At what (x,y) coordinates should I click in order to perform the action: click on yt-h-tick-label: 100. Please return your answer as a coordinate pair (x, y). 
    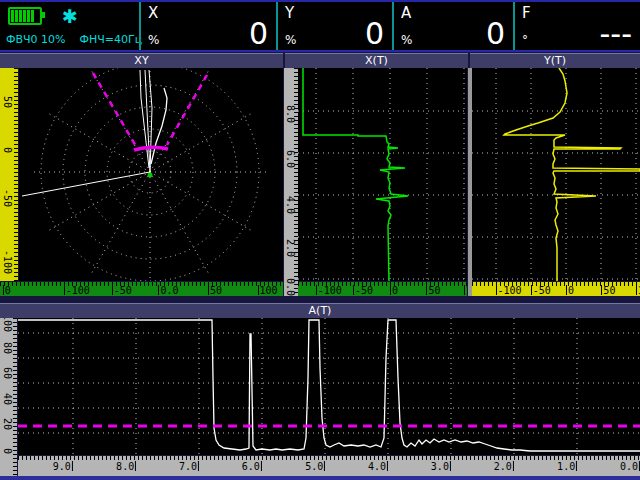
    Looking at the image, I should click on (638, 290).